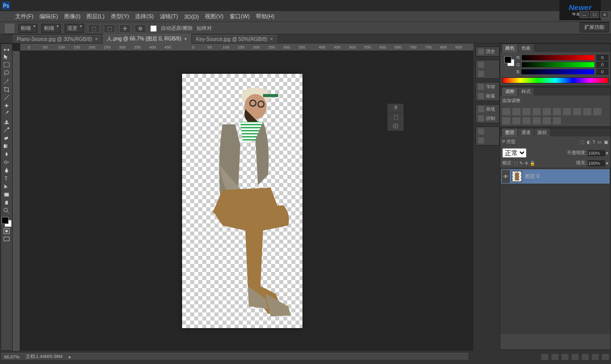 Image resolution: width=611 pixels, height=364 pixels. Describe the element at coordinates (488, 52) in the screenshot. I see `dock-history: 历史` at that location.